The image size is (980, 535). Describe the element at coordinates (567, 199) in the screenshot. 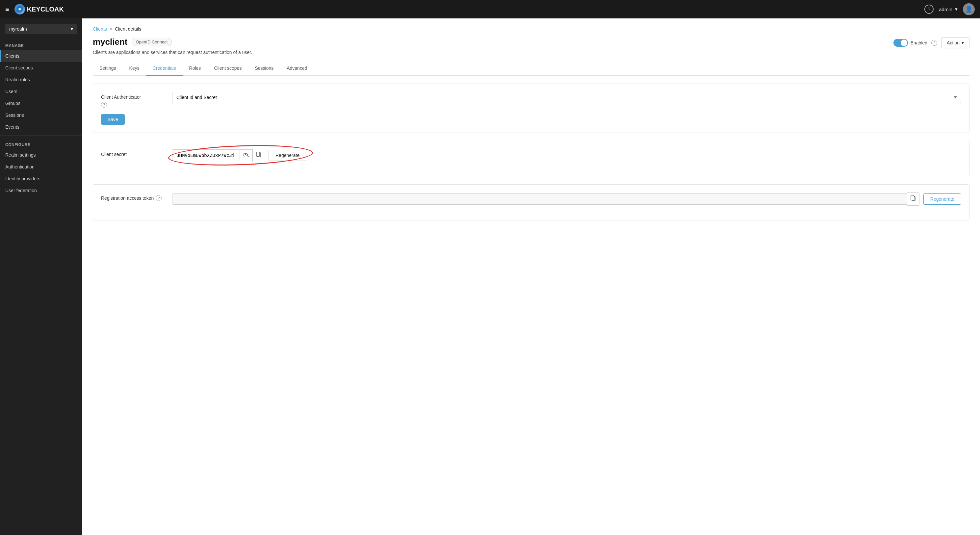

I see `registration-token-field: Regenerate` at that location.